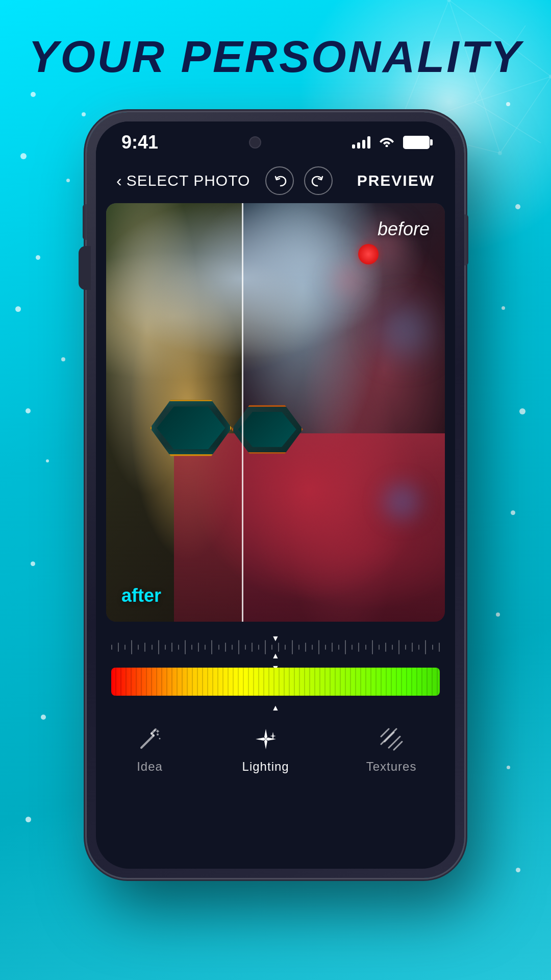 Image resolution: width=551 pixels, height=980 pixels. I want to click on slider-section: ▼ ▲ ▼ ▲, so click(276, 668).